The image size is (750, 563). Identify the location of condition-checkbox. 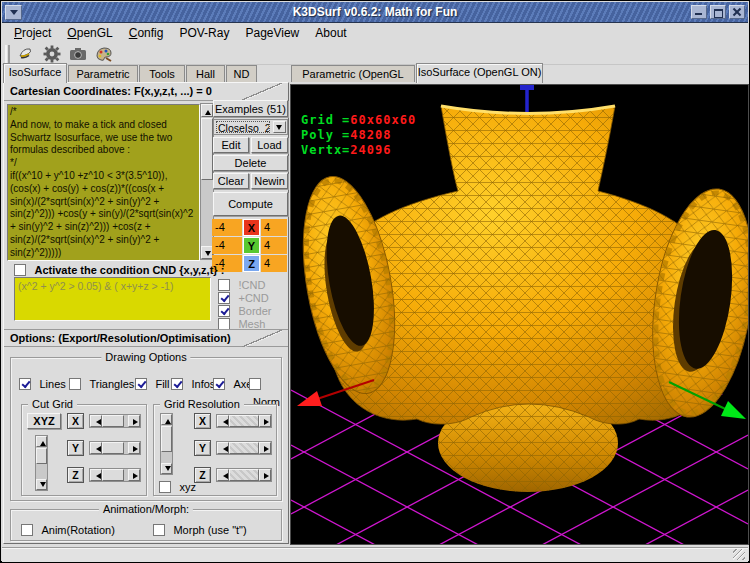
(20, 270).